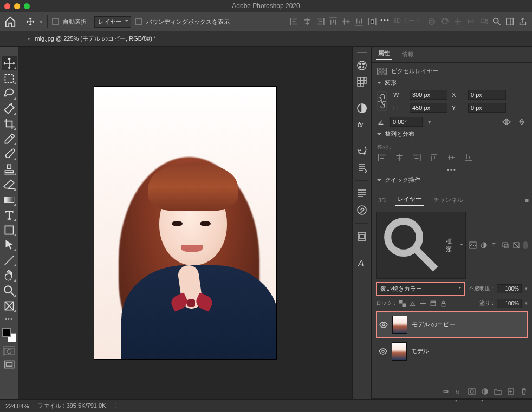 The image size is (532, 412). I want to click on eraser-tool, so click(9, 185).